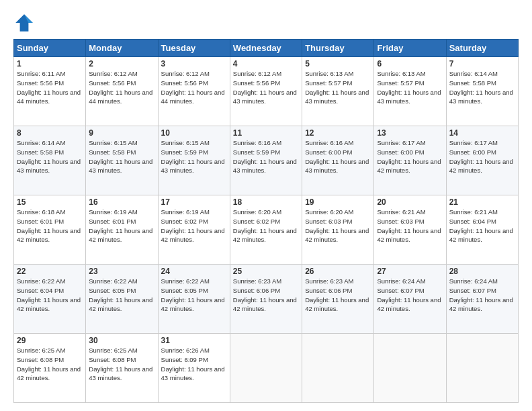  I want to click on sunrise-text: Sunrise: 6:16 AM, so click(338, 143).